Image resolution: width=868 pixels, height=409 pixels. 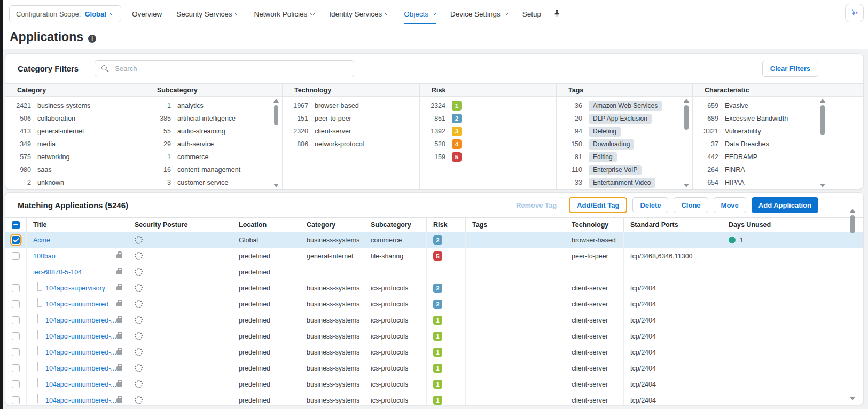 What do you see at coordinates (488, 157) in the screenshot?
I see `filter-item-5: 1595` at bounding box center [488, 157].